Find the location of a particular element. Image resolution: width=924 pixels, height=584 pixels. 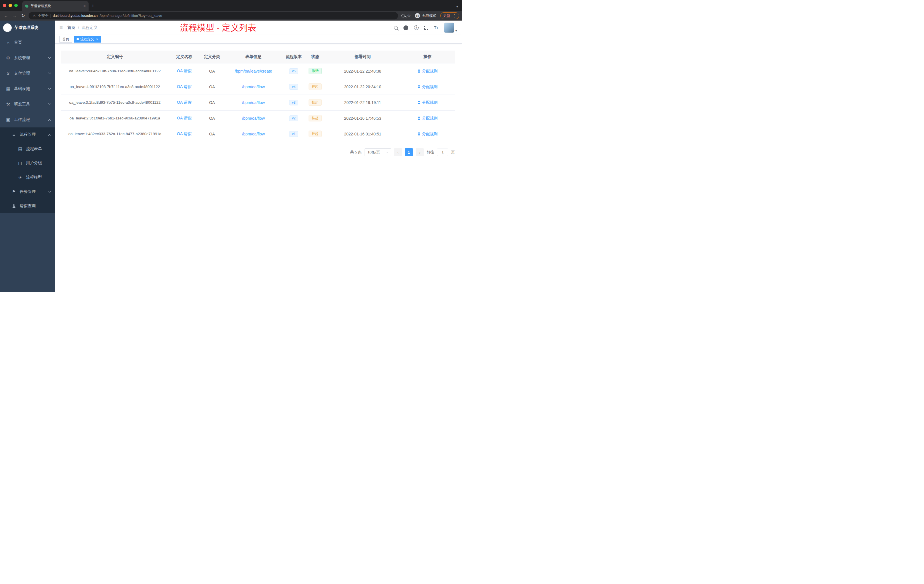

definition-id: oa_leave:5:004b710b-7b8a-11ec-8ef0-acde4… is located at coordinates (115, 71).